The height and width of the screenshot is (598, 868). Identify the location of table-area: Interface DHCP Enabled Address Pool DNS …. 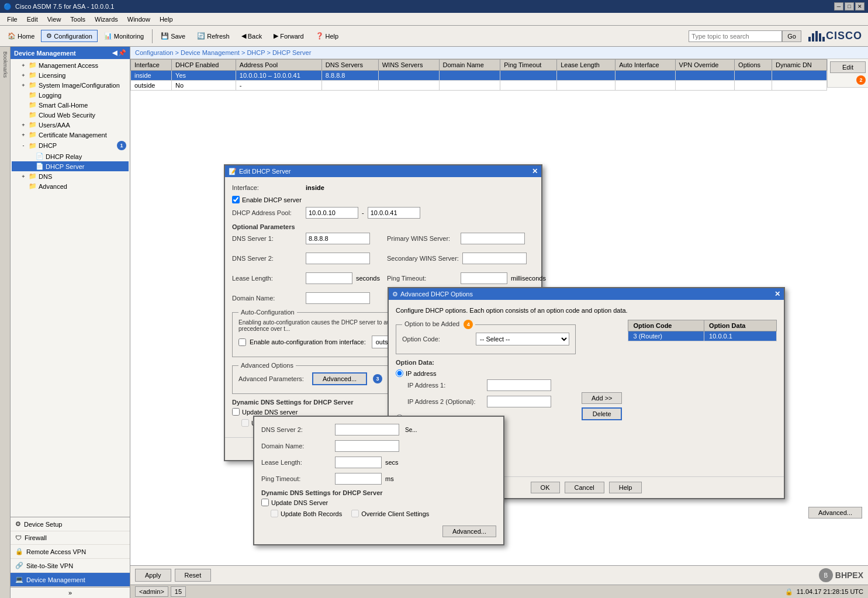
(499, 75).